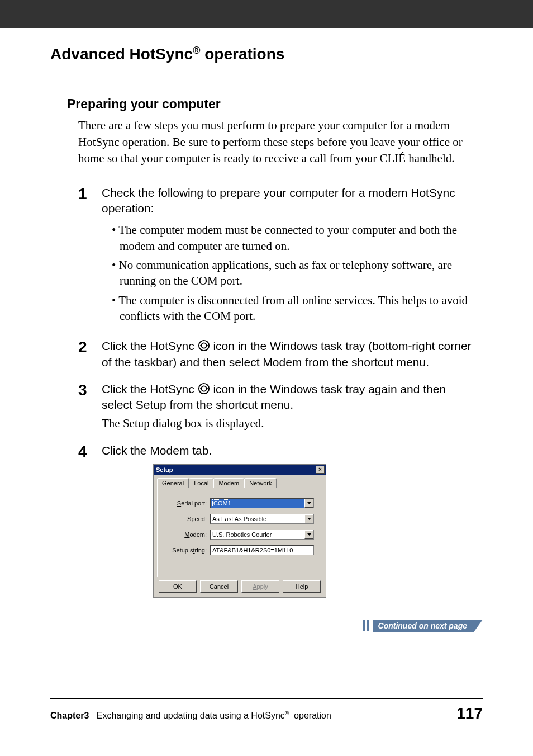  Describe the element at coordinates (69, 716) in the screenshot. I see `chapter-label: Chapter3` at that location.